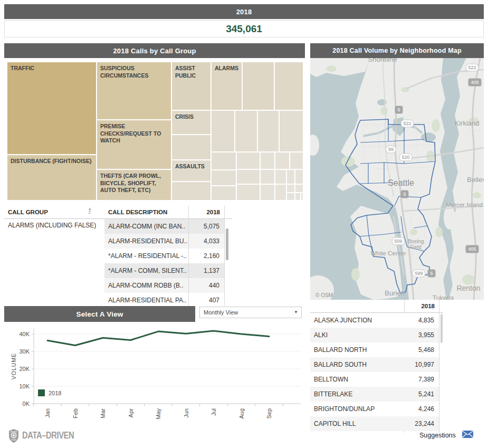 This screenshot has width=488, height=448. I want to click on road-shield: 509, so click(398, 242).